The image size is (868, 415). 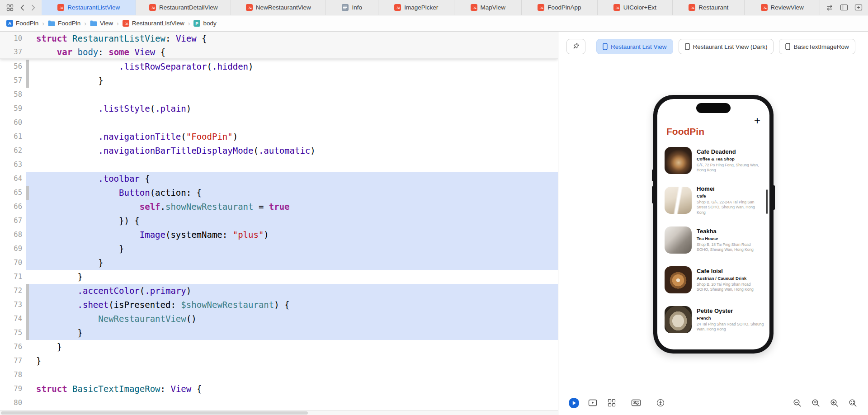 I want to click on code-line-70: 70 }, so click(x=279, y=263).